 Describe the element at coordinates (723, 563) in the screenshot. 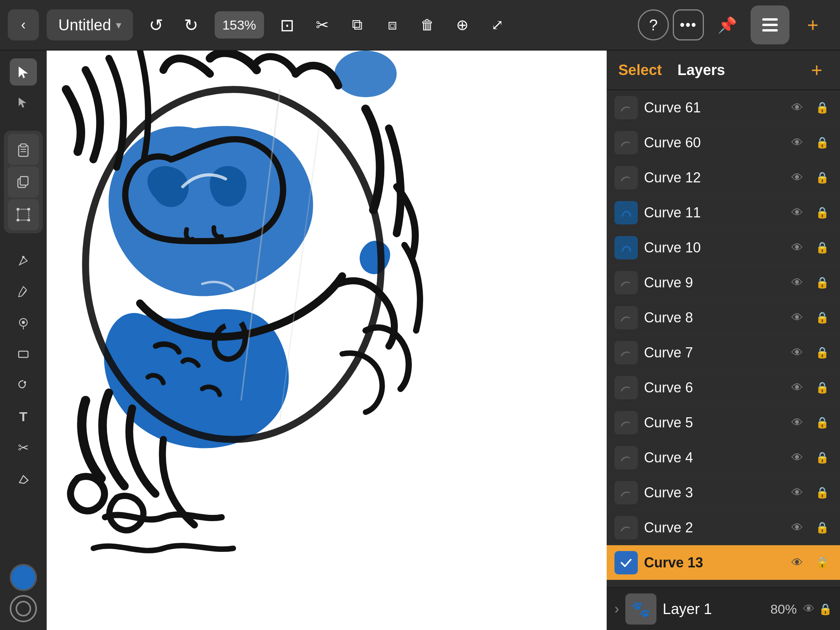

I see `layer-item: Curve 13 👁 🔒` at that location.